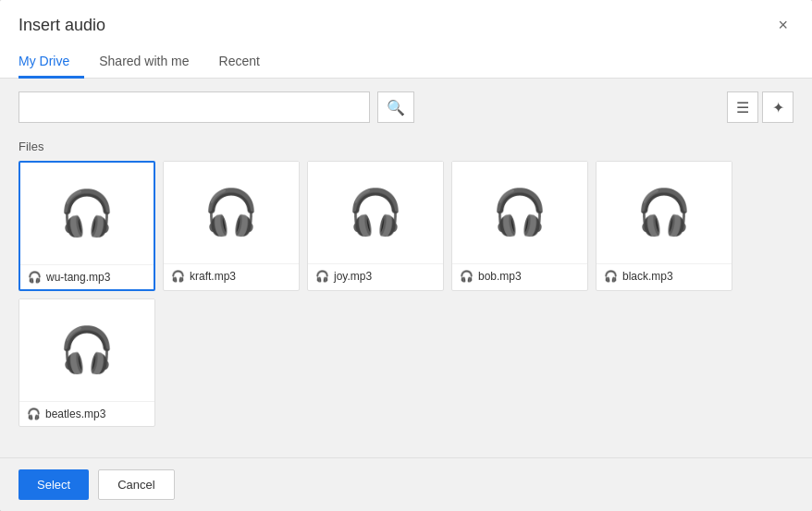  I want to click on file-name: kraft.mp3, so click(213, 276).